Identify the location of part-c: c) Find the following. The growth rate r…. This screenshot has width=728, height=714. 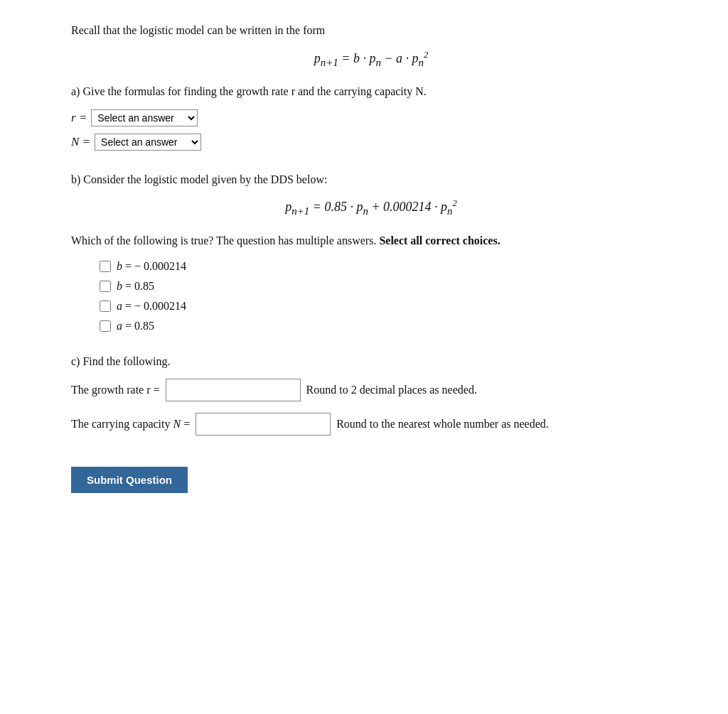
(371, 394).